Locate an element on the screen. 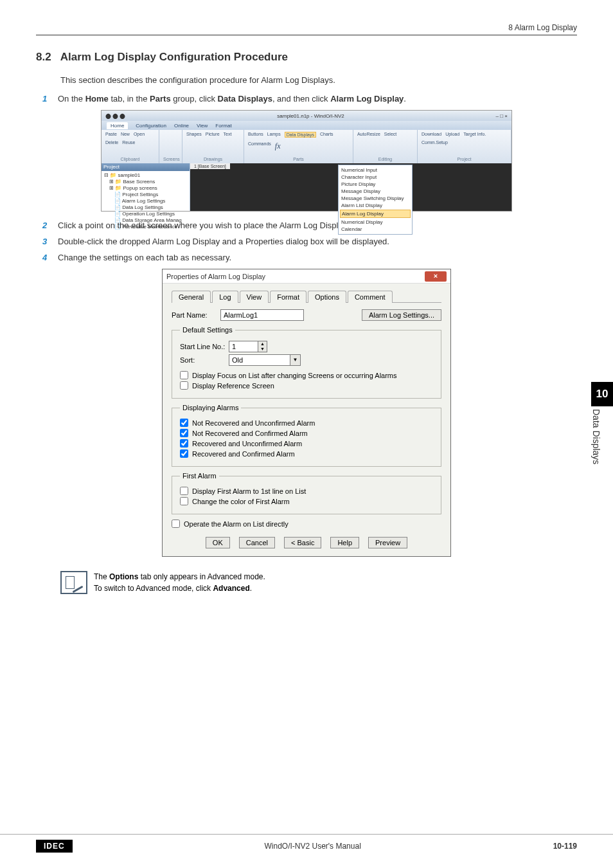  btn-picture: Picture is located at coordinates (213, 134).